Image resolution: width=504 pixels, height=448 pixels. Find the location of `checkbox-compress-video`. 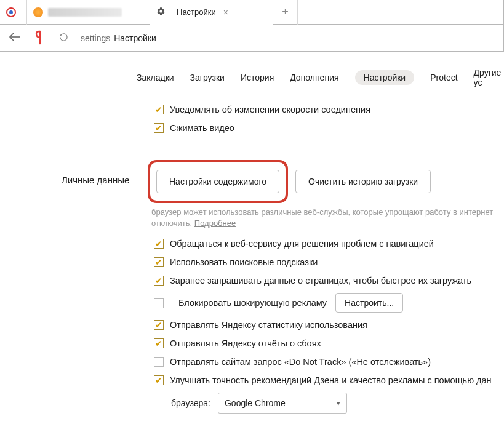

checkbox-compress-video is located at coordinates (159, 128).